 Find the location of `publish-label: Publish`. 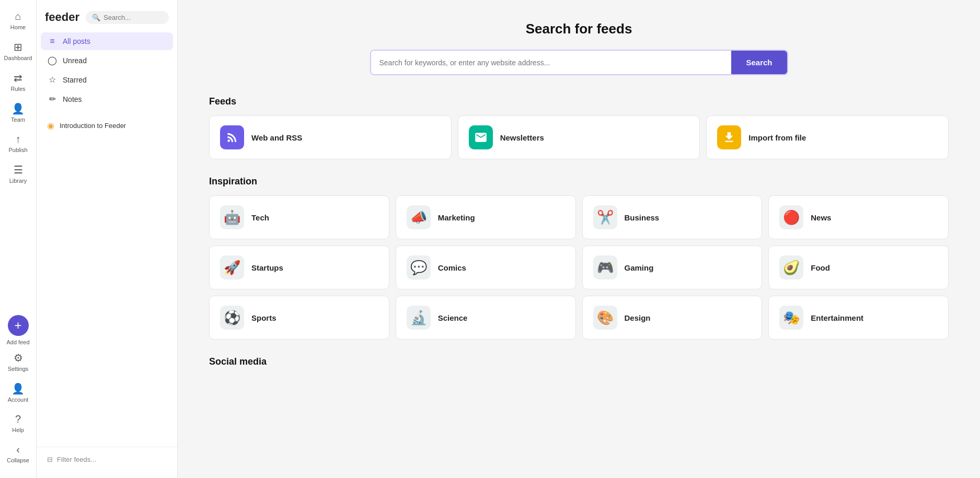

publish-label: Publish is located at coordinates (18, 150).